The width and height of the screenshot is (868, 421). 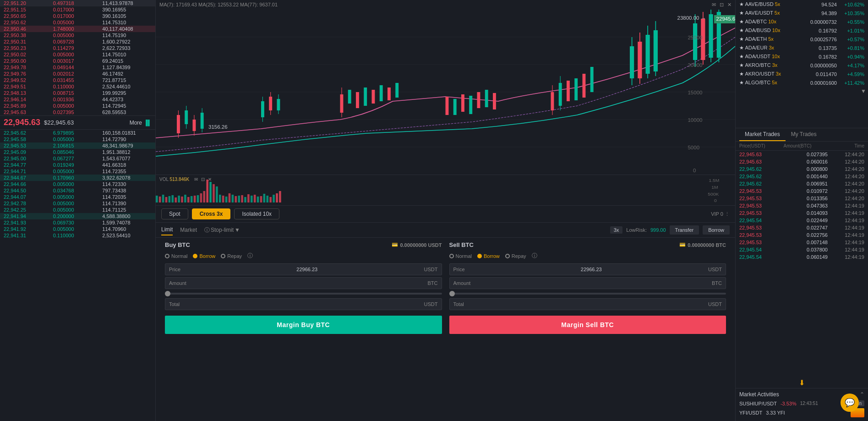 I want to click on sell-price-input, so click(x=643, y=269).